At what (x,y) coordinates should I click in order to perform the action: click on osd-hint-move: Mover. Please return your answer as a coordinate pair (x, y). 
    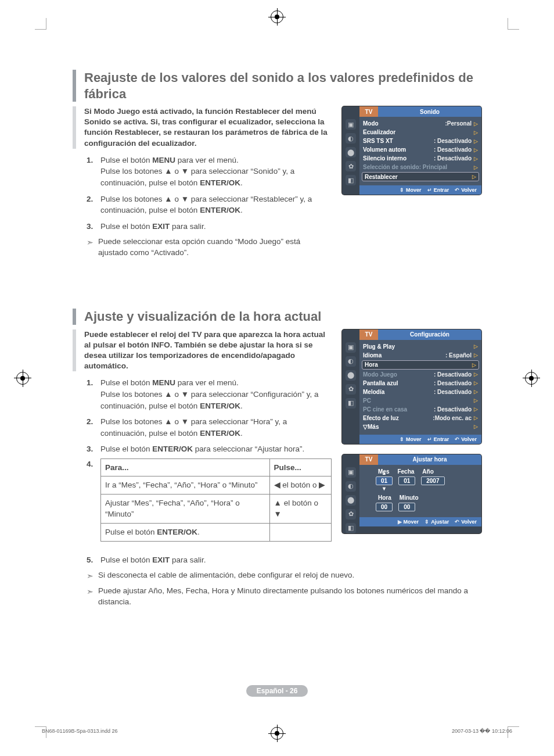
    Looking at the image, I should click on (409, 522).